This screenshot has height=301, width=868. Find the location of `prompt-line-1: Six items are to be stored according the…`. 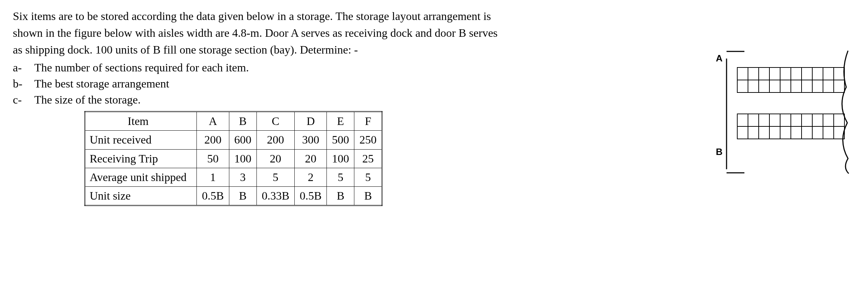

prompt-line-1: Six items are to be stored according the… is located at coordinates (352, 16).